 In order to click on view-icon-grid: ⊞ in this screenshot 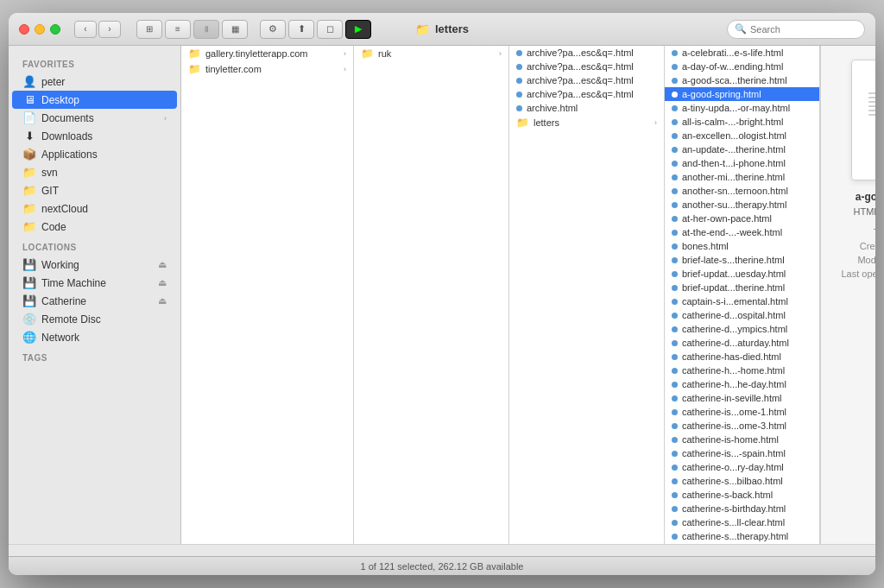, I will do `click(149, 29)`.